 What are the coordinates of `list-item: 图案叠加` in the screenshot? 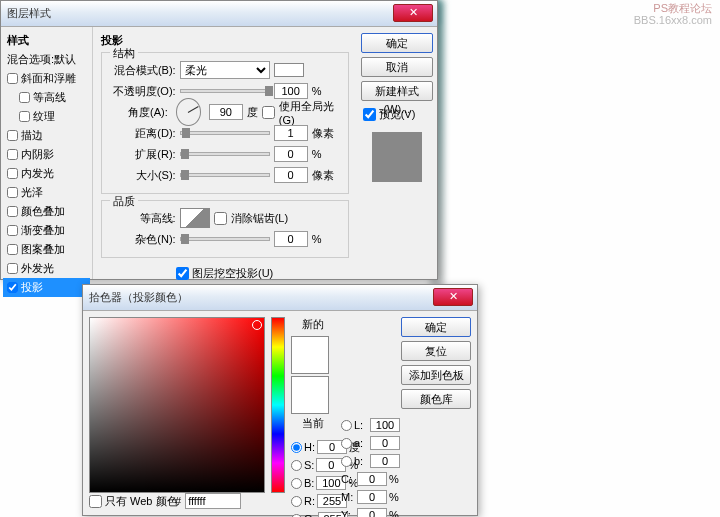 It's located at (46, 250).